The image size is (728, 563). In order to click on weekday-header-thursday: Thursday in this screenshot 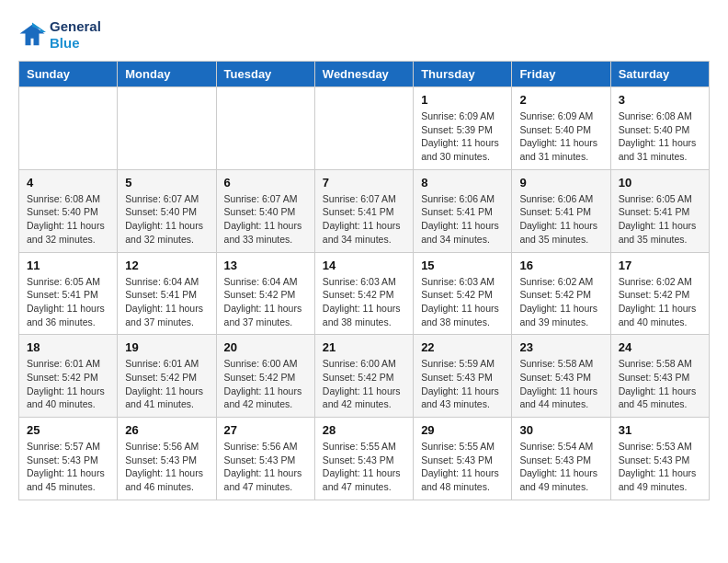, I will do `click(463, 75)`.